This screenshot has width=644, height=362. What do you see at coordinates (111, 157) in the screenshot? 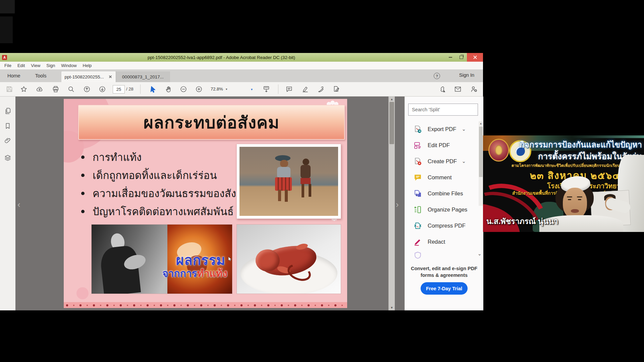
I see `slide-bullet: การทำแท้ง` at bounding box center [111, 157].